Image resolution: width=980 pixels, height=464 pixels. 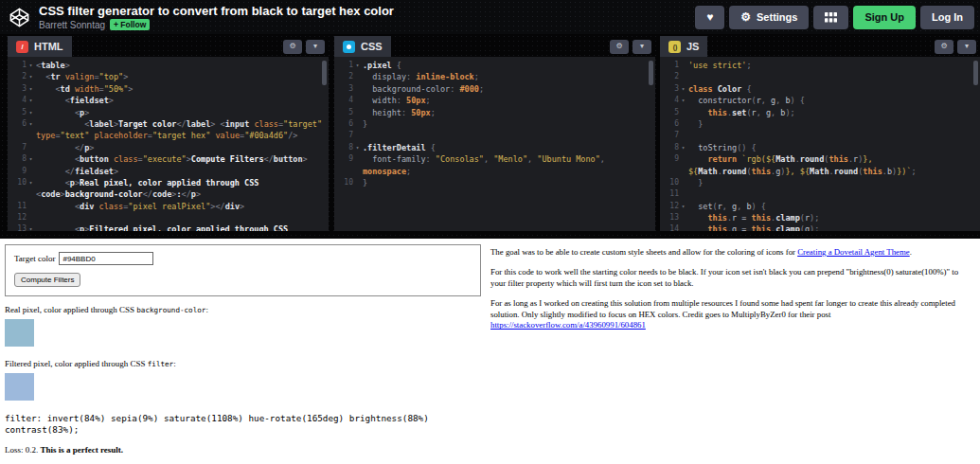 I want to click on code-line: 12, so click(x=169, y=218).